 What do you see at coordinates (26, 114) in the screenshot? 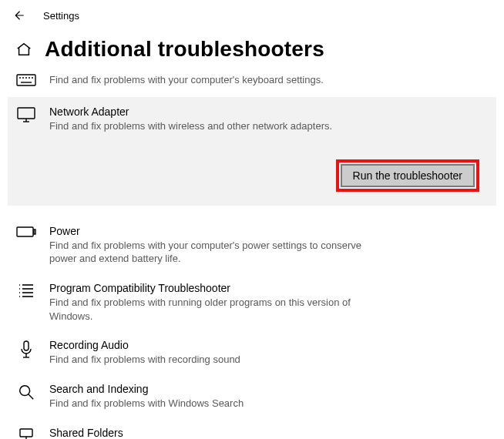
I see `monitor-icon` at bounding box center [26, 114].